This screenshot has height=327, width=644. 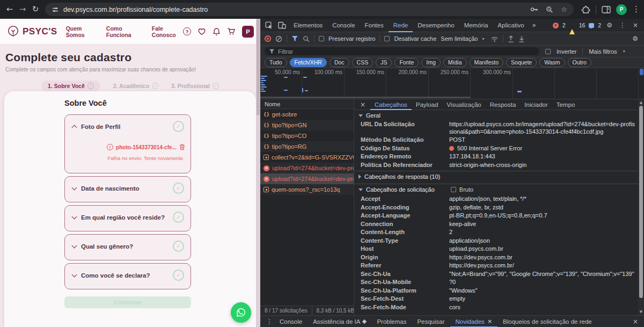 What do you see at coordinates (495, 39) in the screenshot?
I see `network-conditions-icon` at bounding box center [495, 39].